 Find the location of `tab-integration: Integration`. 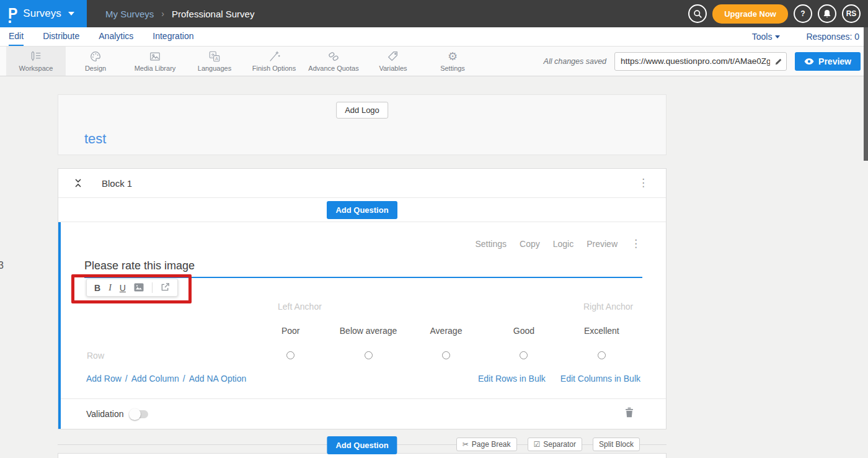

tab-integration: Integration is located at coordinates (173, 37).